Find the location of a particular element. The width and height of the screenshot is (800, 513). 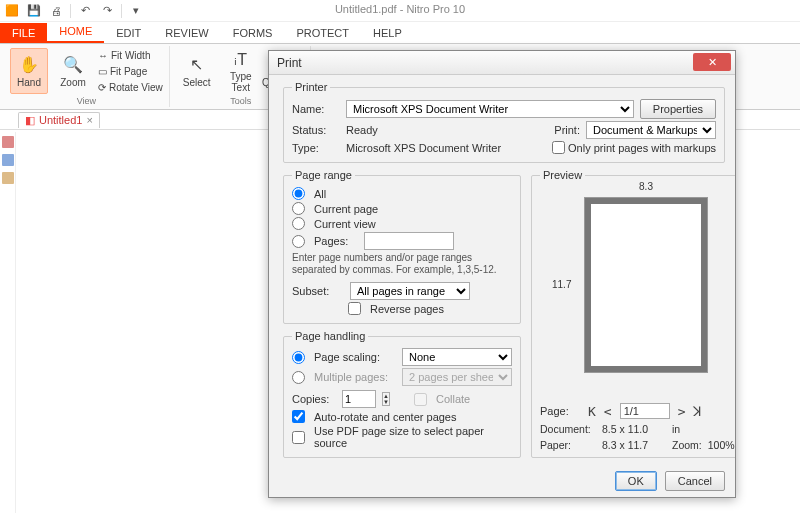

range-hint: Enter page numbers and/or page ranges se… is located at coordinates (402, 264).